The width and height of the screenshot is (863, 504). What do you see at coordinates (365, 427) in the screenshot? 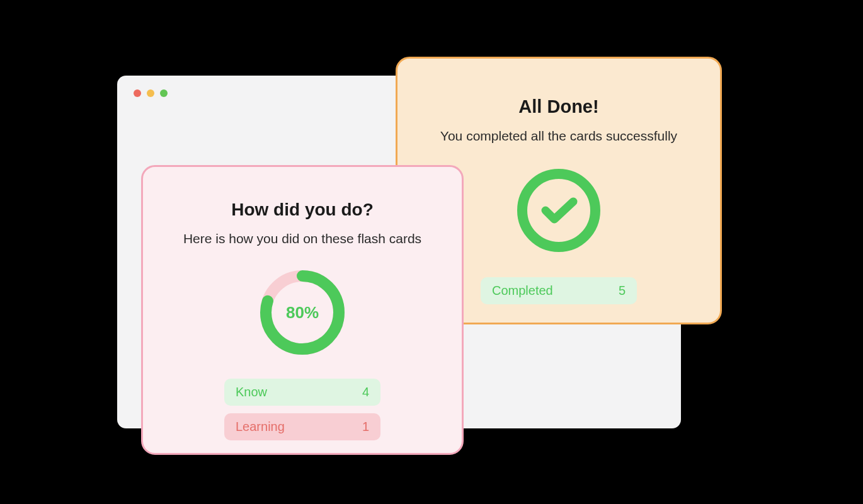
I see `learning-value: 1` at bounding box center [365, 427].